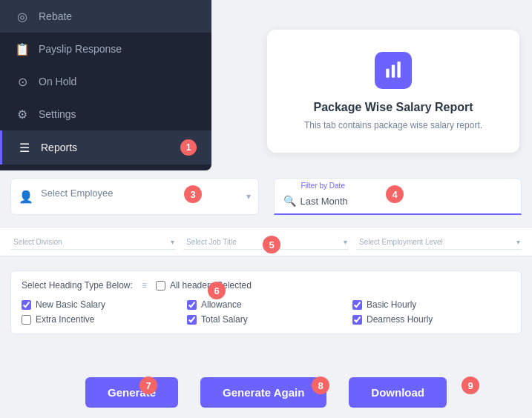 This screenshot has height=418, width=532. What do you see at coordinates (224, 319) in the screenshot?
I see `checkbox-label-total-salary: Total Salary` at bounding box center [224, 319].